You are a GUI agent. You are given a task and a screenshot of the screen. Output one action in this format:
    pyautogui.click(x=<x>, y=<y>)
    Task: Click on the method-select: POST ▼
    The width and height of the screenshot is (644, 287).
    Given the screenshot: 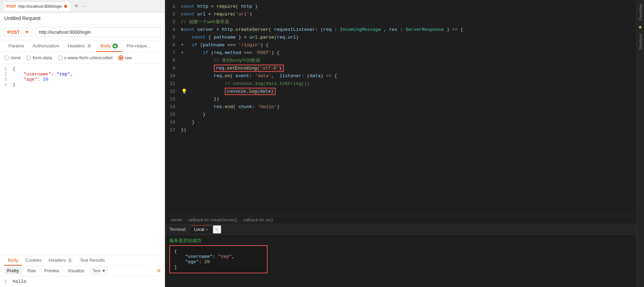 What is the action you would take?
    pyautogui.click(x=18, y=32)
    